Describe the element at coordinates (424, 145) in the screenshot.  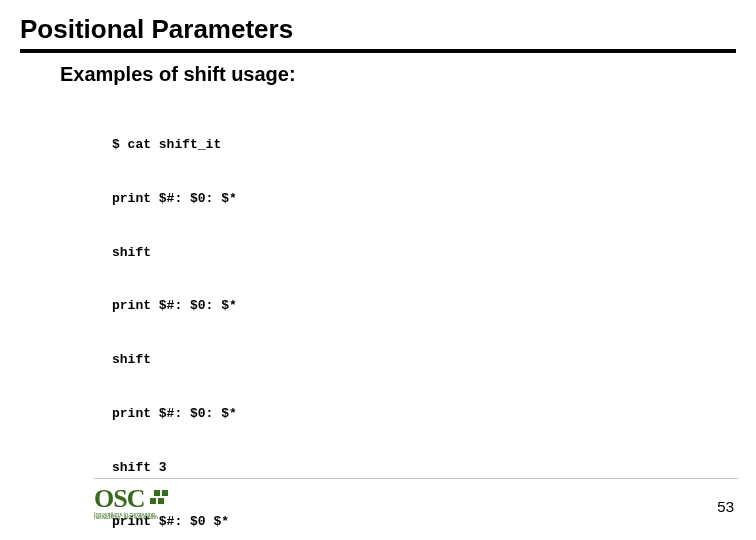
I see `code-line: $ cat shift_it` at that location.